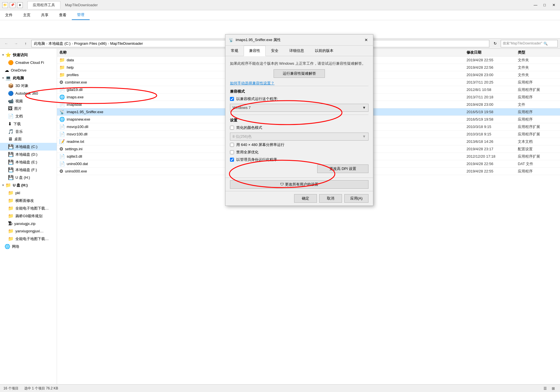 The width and height of the screenshot is (560, 392). I want to click on sidebar-item-network: 🌐 网络, so click(28, 246).